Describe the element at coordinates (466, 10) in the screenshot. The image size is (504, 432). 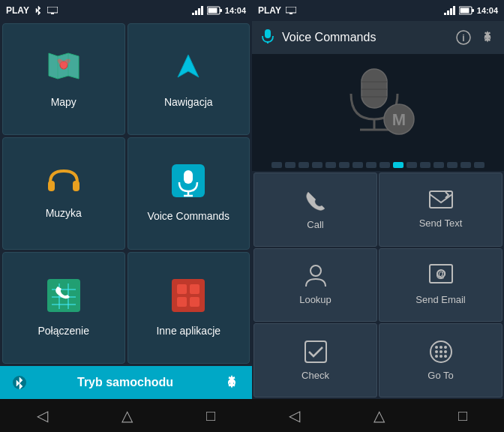
I see `right-battery-icon` at that location.